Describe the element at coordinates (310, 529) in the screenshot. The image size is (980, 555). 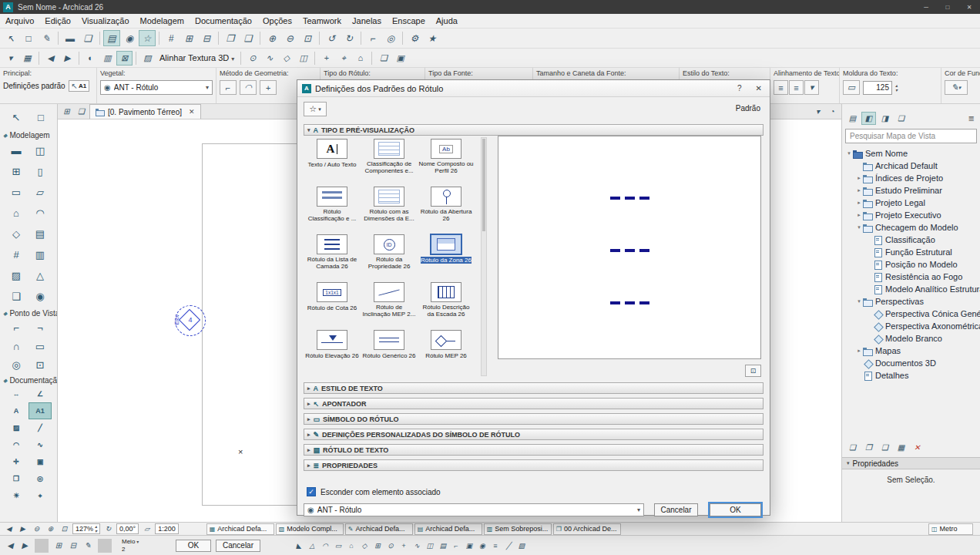
I see `model-filter-tab: ▧Modelo Compl...` at that location.